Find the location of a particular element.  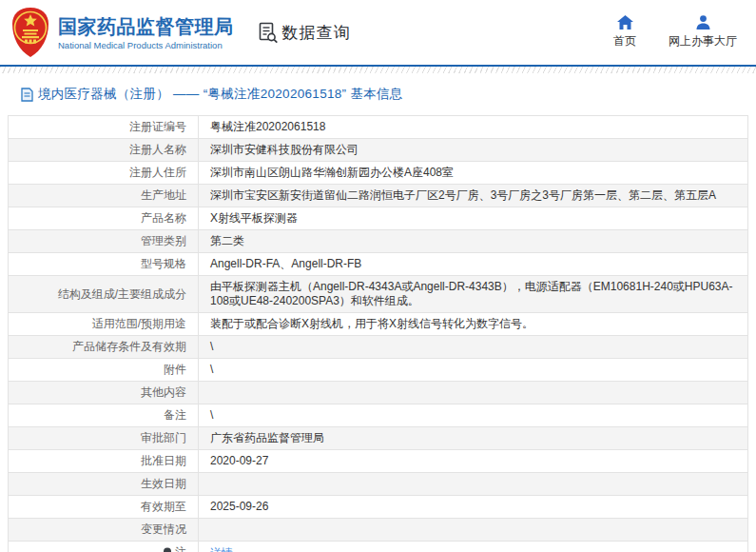

row-label: 注册证编号 is located at coordinates (104, 128).